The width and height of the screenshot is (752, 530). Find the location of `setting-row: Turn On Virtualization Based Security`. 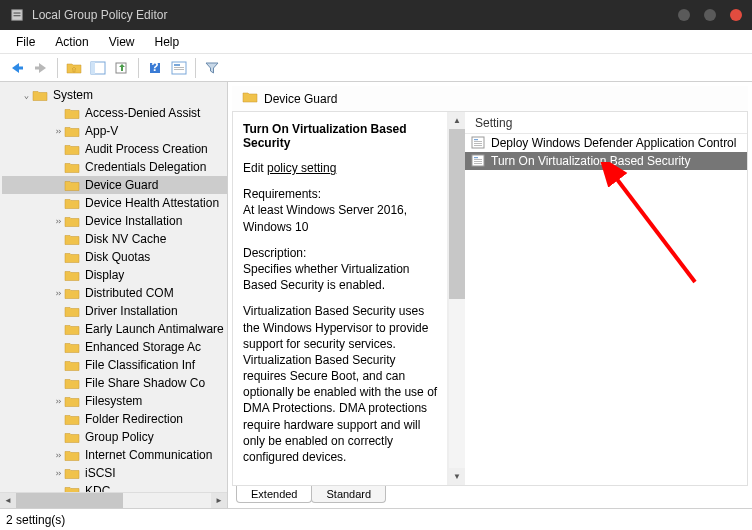

setting-row: Turn On Virtualization Based Security is located at coordinates (606, 161).